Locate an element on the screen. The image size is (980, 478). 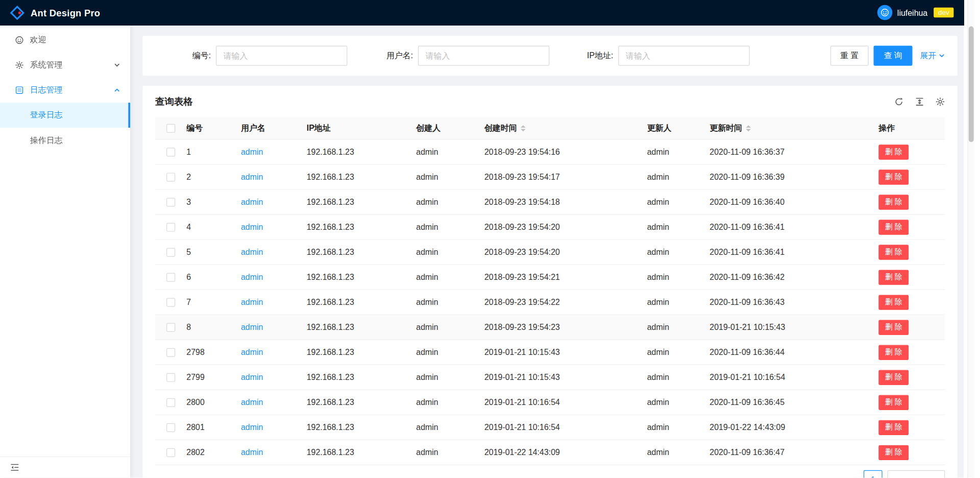
scrollbar-thumb is located at coordinates (971, 84).